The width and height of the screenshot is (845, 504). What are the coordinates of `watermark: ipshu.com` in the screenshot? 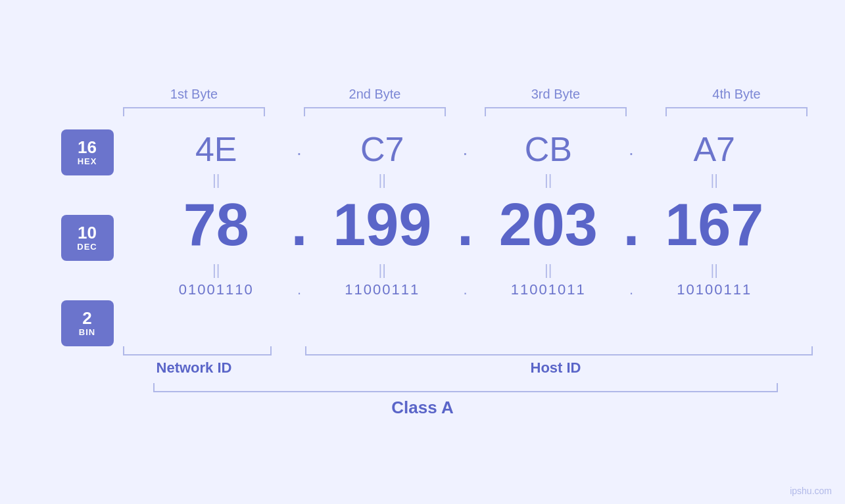 It's located at (811, 491).